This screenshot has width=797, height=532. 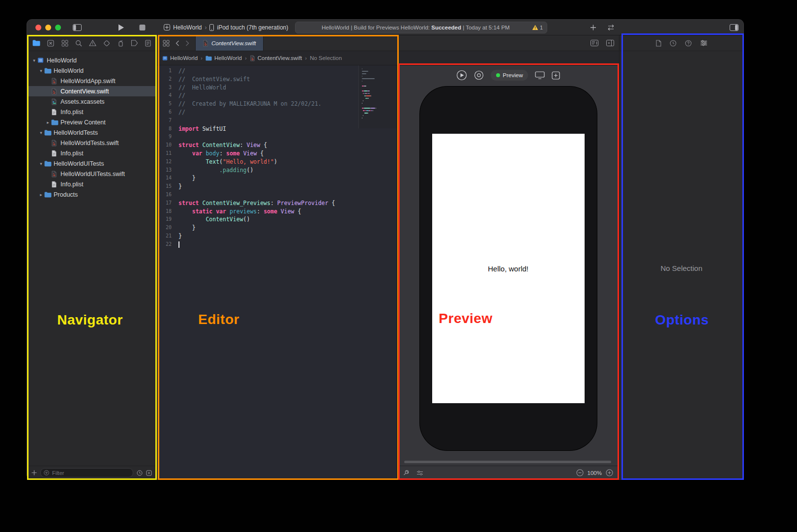 I want to click on file-tree-row: ▸Products, so click(x=91, y=195).